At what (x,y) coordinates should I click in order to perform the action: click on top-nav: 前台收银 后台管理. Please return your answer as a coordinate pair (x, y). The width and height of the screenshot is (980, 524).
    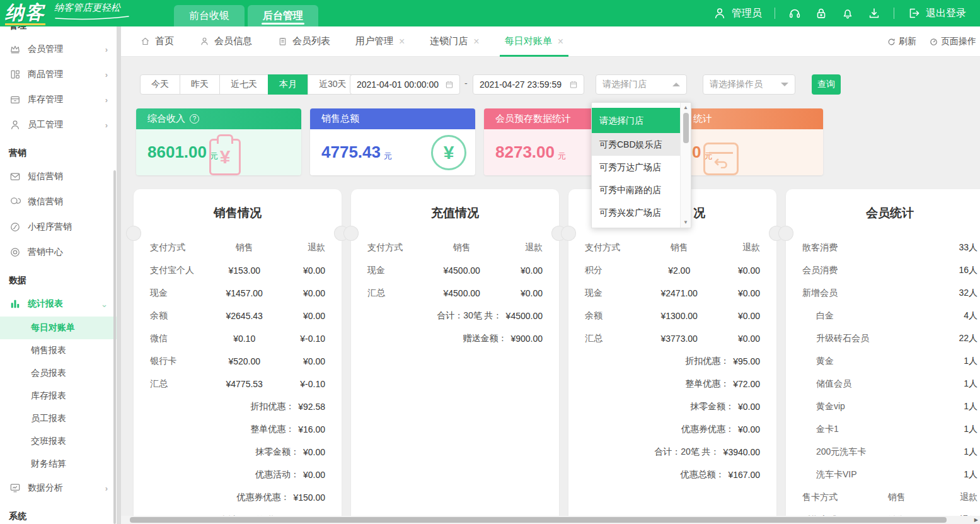
    Looking at the image, I should click on (248, 16).